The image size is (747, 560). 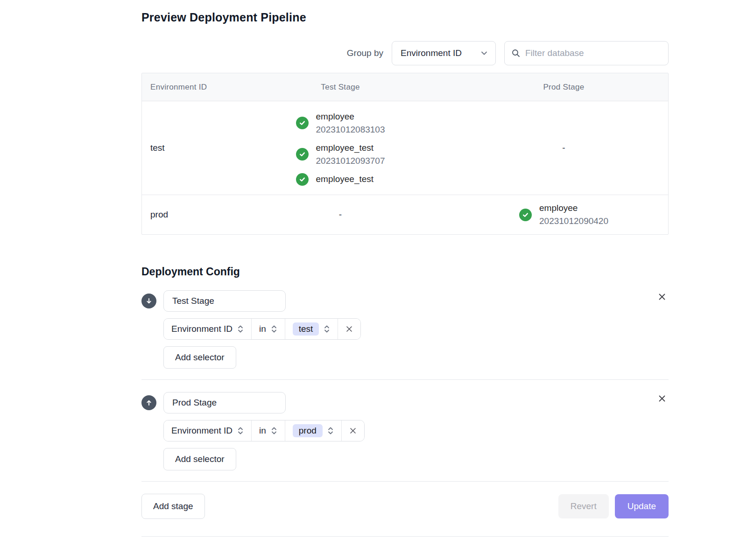 What do you see at coordinates (431, 53) in the screenshot?
I see `group-by-selected-value: Environment ID` at bounding box center [431, 53].